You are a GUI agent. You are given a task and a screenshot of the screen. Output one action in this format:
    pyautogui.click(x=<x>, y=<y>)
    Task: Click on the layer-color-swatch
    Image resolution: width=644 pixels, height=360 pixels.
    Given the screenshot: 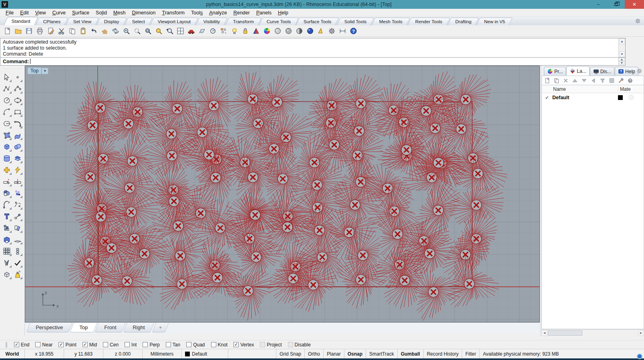 What is the action you would take?
    pyautogui.click(x=620, y=98)
    